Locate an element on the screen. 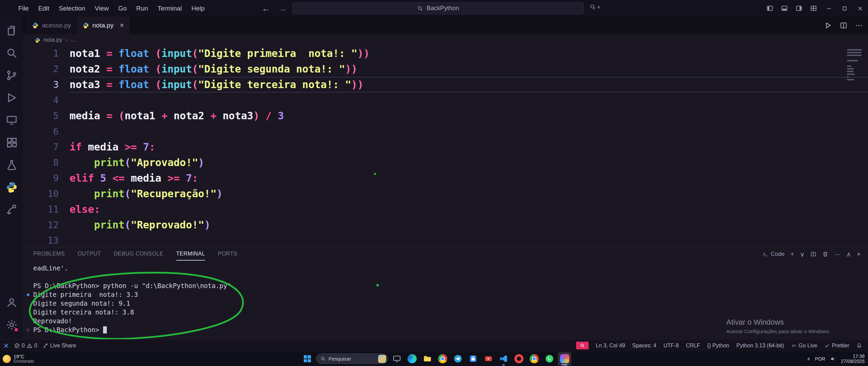 This screenshot has width=868, height=366. activity-python-icon is located at coordinates (12, 187).